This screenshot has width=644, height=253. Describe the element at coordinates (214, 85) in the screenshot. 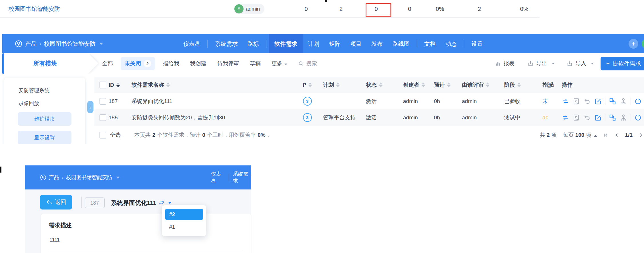

I see `col-title: 软件需求名称` at that location.